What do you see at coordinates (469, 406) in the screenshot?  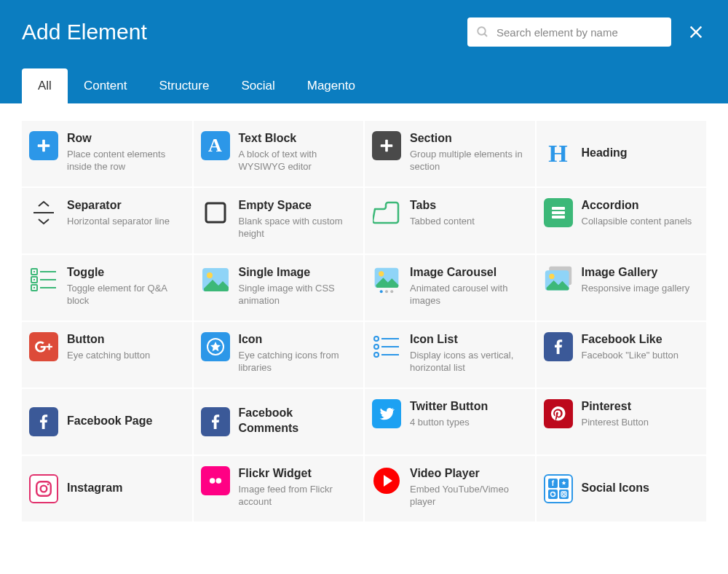 I see `element-title: Twitter Button` at bounding box center [469, 406].